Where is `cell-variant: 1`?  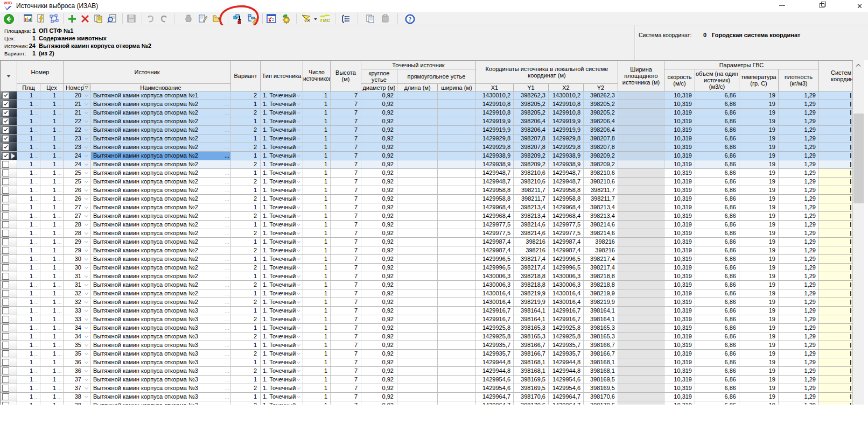
cell-variant: 1 is located at coordinates (246, 328).